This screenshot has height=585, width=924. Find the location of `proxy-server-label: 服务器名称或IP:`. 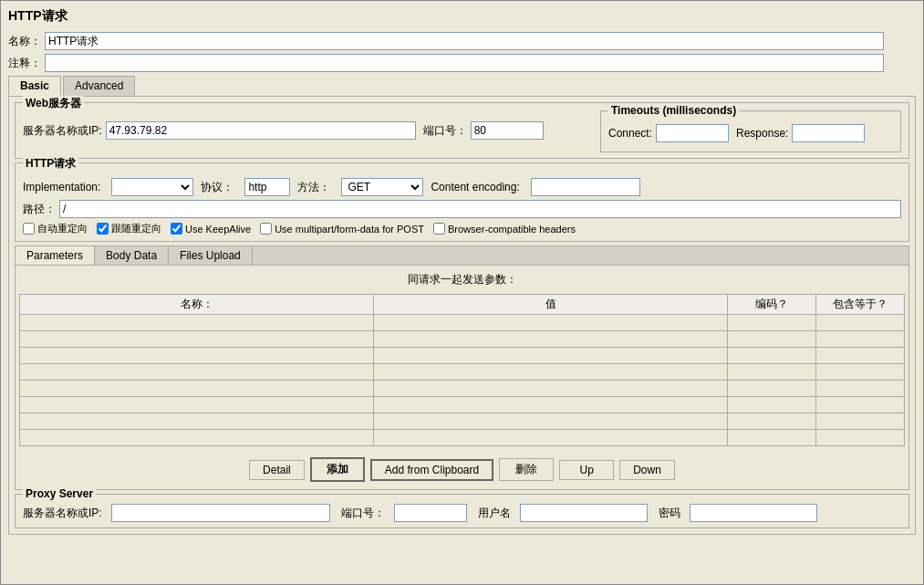

proxy-server-label: 服务器名称或IP: is located at coordinates (62, 513).